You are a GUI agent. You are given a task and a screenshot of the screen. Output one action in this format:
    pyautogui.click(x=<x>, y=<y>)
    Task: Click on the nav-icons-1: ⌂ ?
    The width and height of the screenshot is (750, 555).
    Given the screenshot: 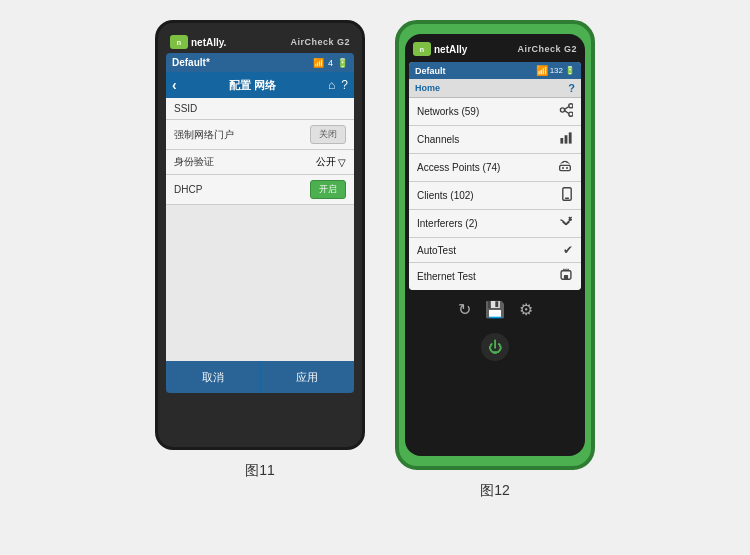 What is the action you would take?
    pyautogui.click(x=338, y=85)
    